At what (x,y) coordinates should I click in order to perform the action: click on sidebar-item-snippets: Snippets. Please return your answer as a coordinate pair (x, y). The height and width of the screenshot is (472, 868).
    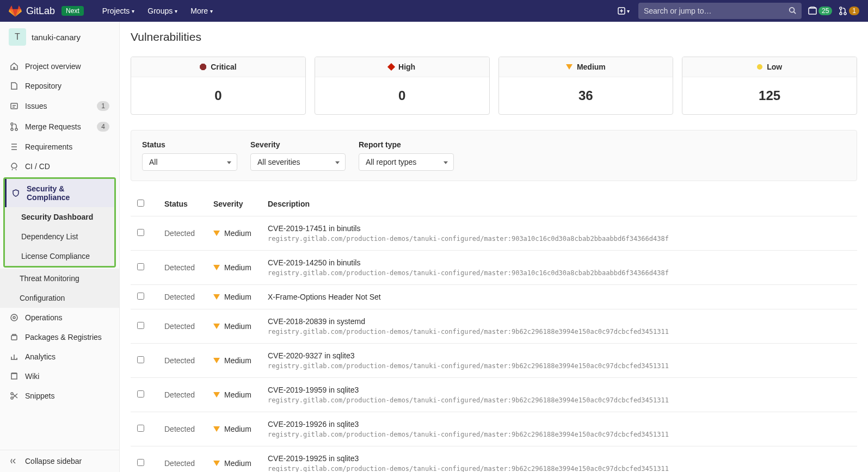
    Looking at the image, I should click on (60, 396).